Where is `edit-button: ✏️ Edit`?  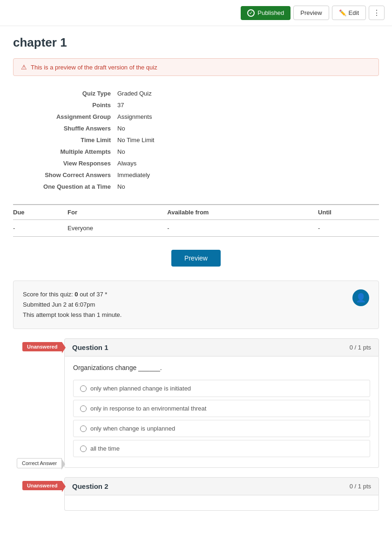
edit-button: ✏️ Edit is located at coordinates (349, 13).